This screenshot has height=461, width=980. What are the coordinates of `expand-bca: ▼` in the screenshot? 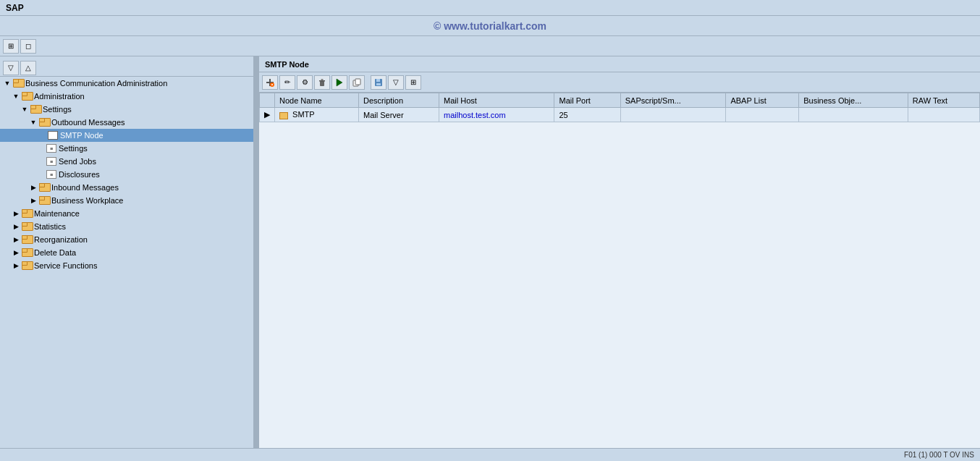 It's located at (7, 83).